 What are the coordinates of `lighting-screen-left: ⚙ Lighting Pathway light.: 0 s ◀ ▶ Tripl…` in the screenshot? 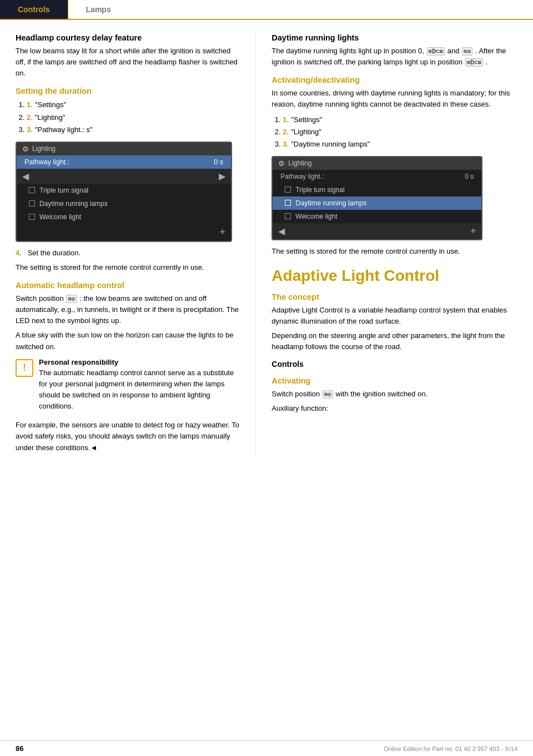 It's located at (124, 192).